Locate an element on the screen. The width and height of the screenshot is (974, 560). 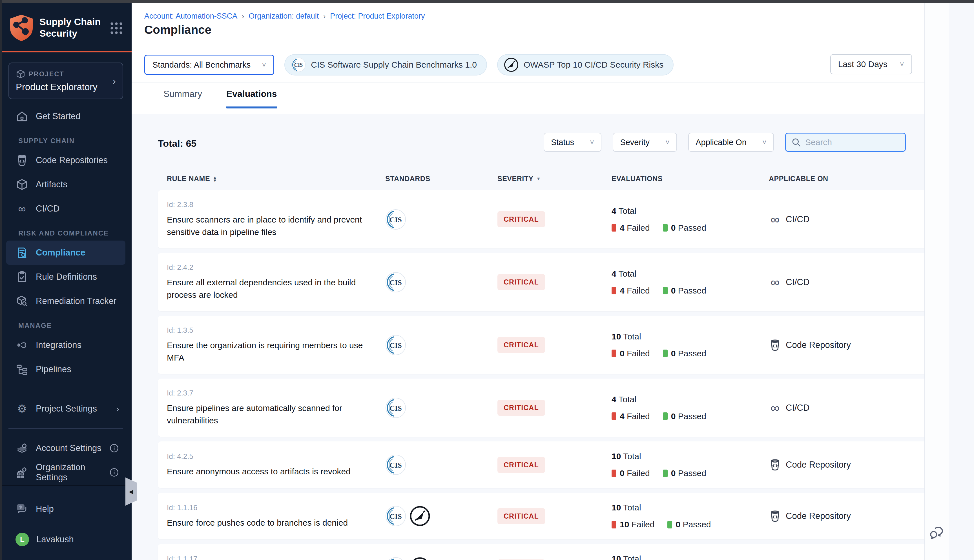
sidebar-item-label: Remediation Tracker is located at coordinates (76, 301).